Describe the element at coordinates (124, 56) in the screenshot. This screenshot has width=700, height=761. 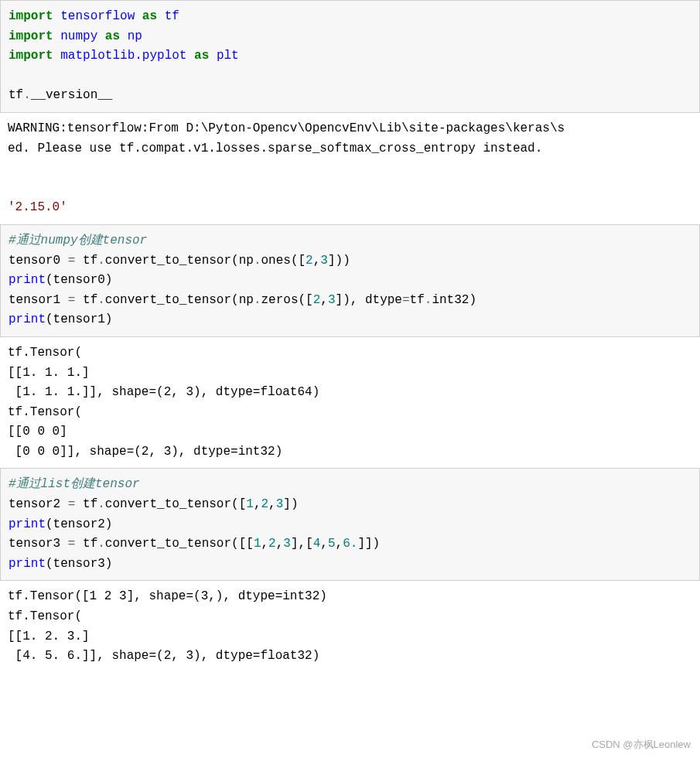
I see `module-matplotlib: matplotlib.pyplot` at that location.